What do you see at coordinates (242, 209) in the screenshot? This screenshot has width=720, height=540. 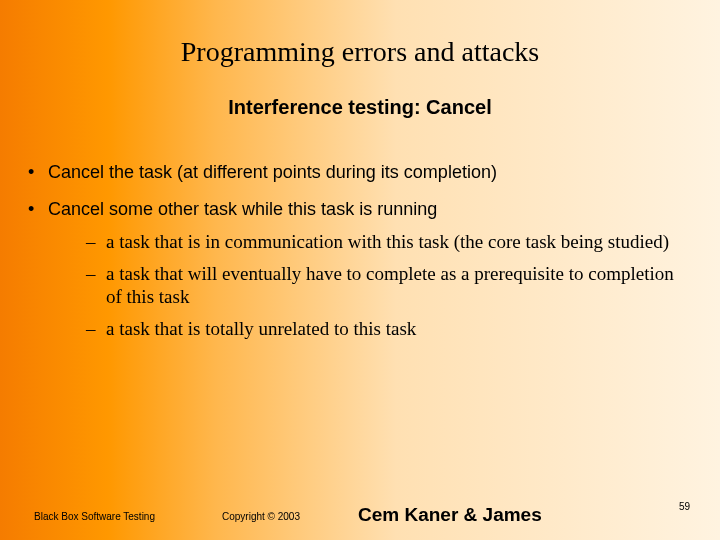 I see `bullet-text: Cancel some other task while this task i…` at bounding box center [242, 209].